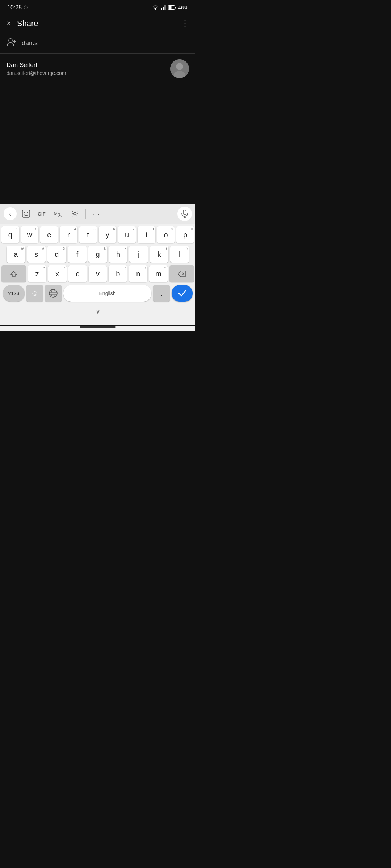 This screenshot has width=391, height=868. Describe the element at coordinates (14, 293) in the screenshot. I see `numbers-switch-button: ?123` at that location.